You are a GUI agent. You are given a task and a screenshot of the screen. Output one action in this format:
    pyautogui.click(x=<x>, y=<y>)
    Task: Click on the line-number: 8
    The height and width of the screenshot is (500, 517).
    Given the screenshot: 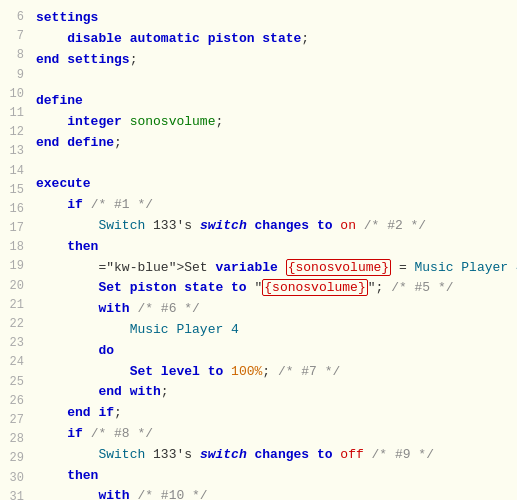 What is the action you would take?
    pyautogui.click(x=14, y=56)
    